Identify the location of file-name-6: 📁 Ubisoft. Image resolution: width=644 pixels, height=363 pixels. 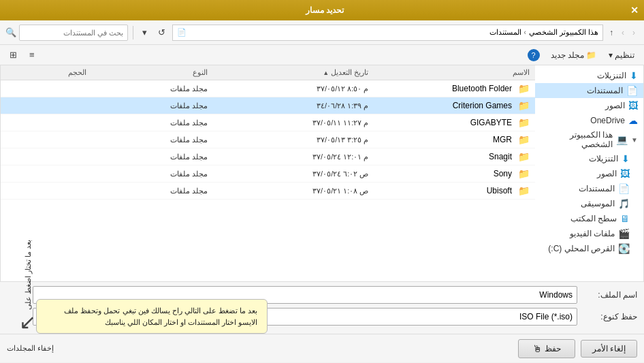
(449, 191).